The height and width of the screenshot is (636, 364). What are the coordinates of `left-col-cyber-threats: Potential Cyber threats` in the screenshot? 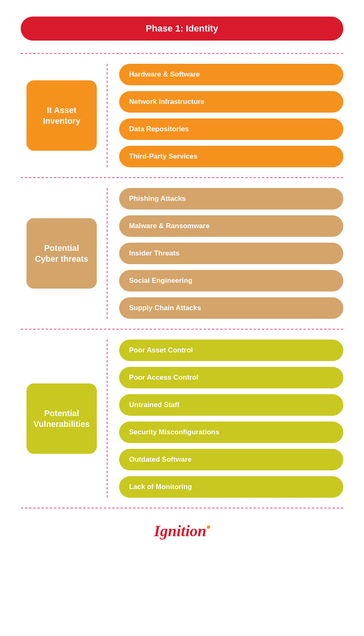 It's located at (64, 253).